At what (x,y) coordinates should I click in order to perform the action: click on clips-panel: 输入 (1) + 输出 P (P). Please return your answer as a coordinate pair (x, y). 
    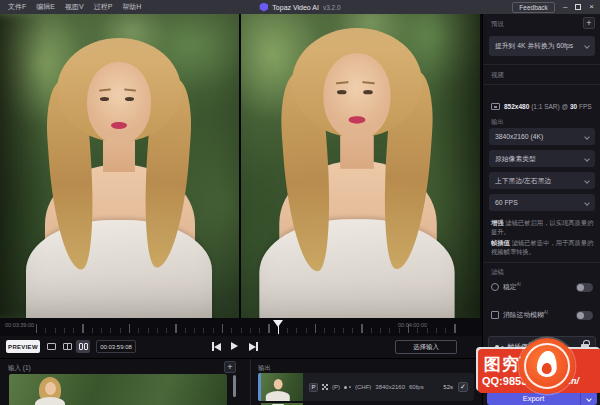
    Looking at the image, I should click on (241, 382).